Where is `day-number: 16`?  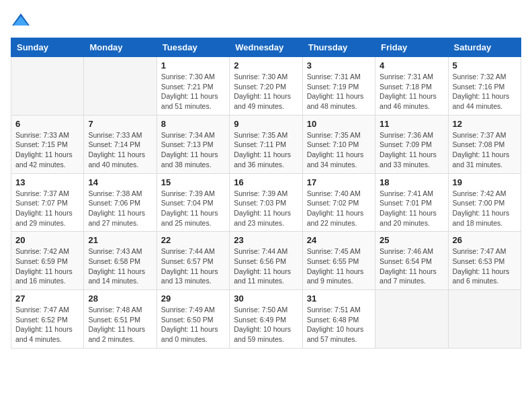 day-number: 16 is located at coordinates (266, 183).